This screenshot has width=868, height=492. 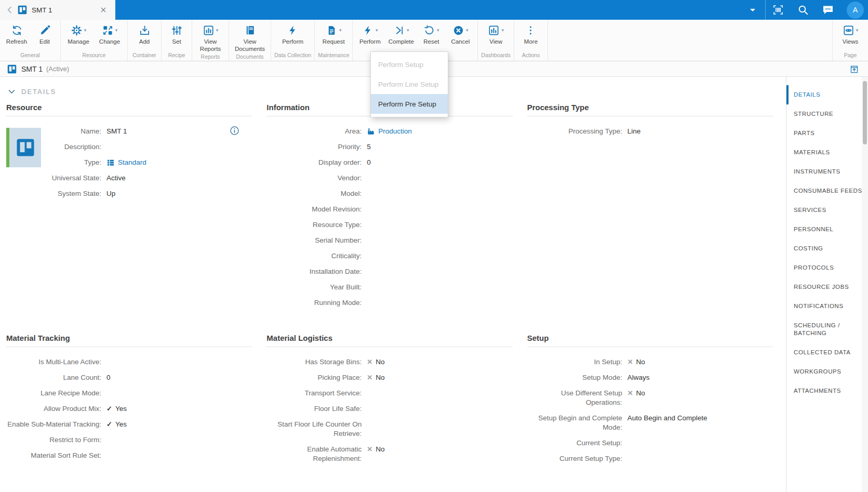 What do you see at coordinates (32, 91) in the screenshot?
I see `details-section-header: DETAILS` at bounding box center [32, 91].